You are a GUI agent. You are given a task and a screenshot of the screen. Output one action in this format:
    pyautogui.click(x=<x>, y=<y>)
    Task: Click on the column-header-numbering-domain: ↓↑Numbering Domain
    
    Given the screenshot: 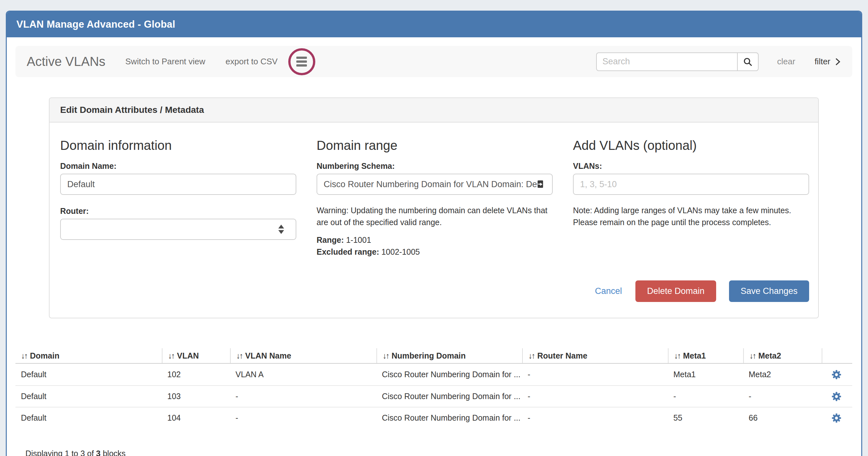 What is the action you would take?
    pyautogui.click(x=450, y=356)
    